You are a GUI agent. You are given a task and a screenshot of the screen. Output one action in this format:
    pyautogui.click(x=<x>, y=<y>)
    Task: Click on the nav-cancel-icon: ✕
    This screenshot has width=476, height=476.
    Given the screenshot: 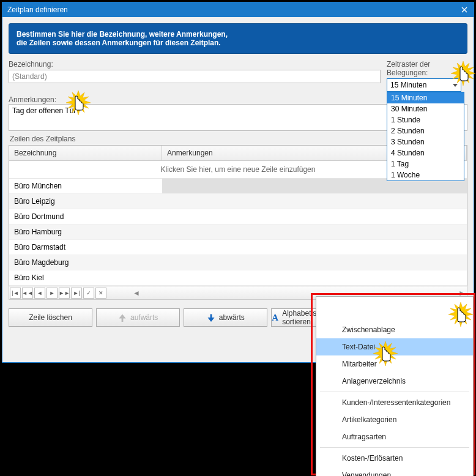 What is the action you would take?
    pyautogui.click(x=101, y=293)
    